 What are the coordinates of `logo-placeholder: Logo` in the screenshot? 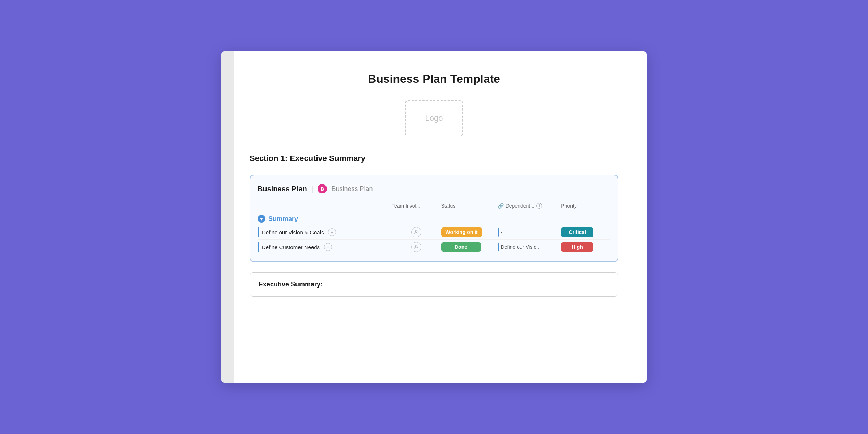 It's located at (434, 118).